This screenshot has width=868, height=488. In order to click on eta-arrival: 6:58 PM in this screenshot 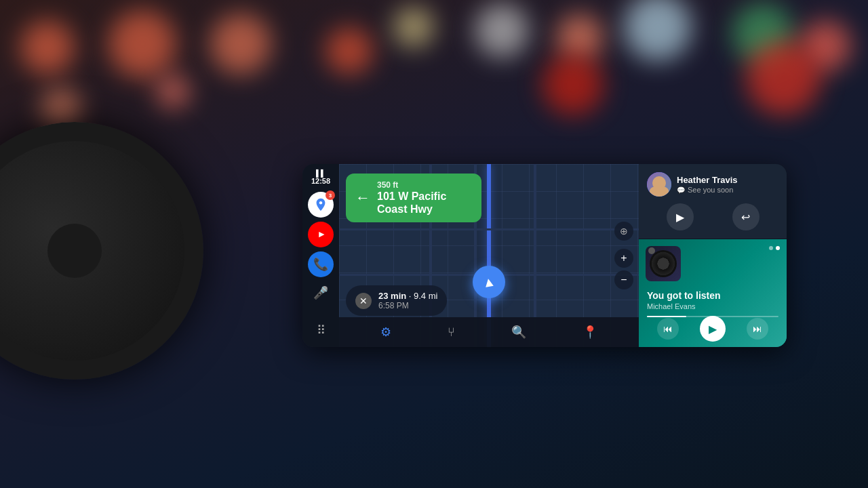, I will do `click(408, 306)`.